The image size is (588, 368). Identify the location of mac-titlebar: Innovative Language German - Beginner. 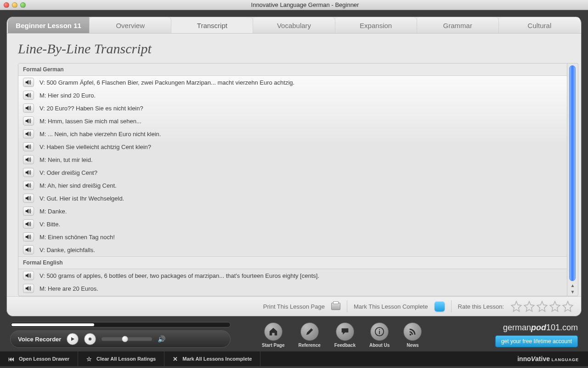
(294, 5).